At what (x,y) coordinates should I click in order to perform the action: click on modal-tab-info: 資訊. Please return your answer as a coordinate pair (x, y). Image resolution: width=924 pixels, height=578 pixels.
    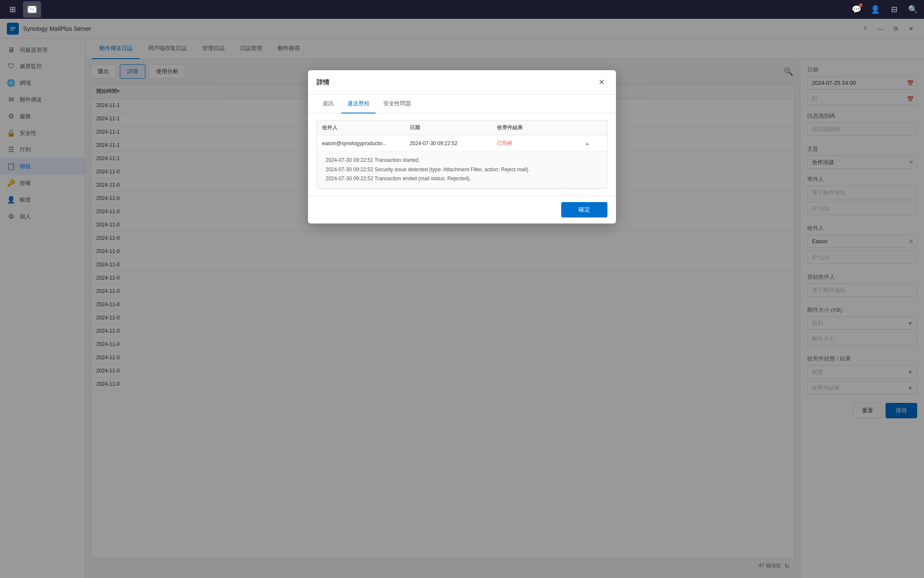
    Looking at the image, I should click on (328, 104).